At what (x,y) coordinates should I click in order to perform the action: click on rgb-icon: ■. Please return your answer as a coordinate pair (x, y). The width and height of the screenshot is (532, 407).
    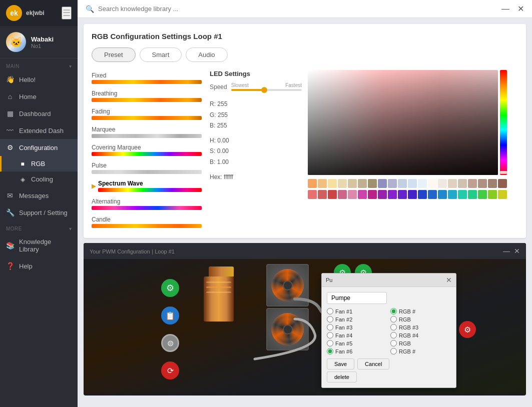
    Looking at the image, I should click on (23, 164).